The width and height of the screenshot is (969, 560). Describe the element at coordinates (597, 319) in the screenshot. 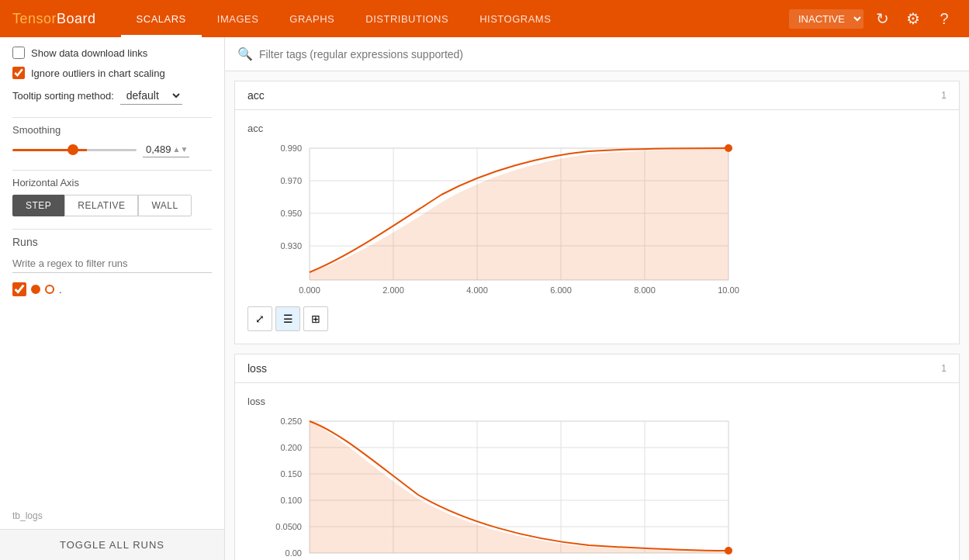

I see `acc-chart-actions: ⤢ ☰ ⊞` at that location.